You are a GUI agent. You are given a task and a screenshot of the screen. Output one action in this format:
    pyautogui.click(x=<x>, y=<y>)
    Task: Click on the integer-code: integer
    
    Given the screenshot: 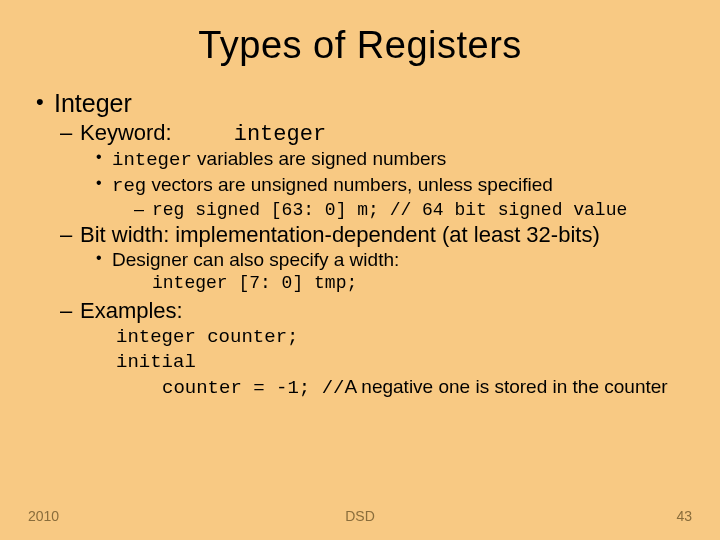 What is the action you would take?
    pyautogui.click(x=152, y=160)
    